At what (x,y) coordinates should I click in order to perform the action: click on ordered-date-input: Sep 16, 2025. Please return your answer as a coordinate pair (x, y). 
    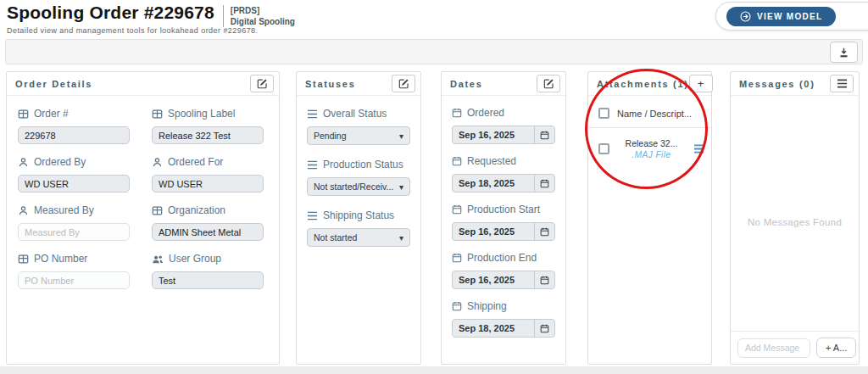
    Looking at the image, I should click on (504, 135).